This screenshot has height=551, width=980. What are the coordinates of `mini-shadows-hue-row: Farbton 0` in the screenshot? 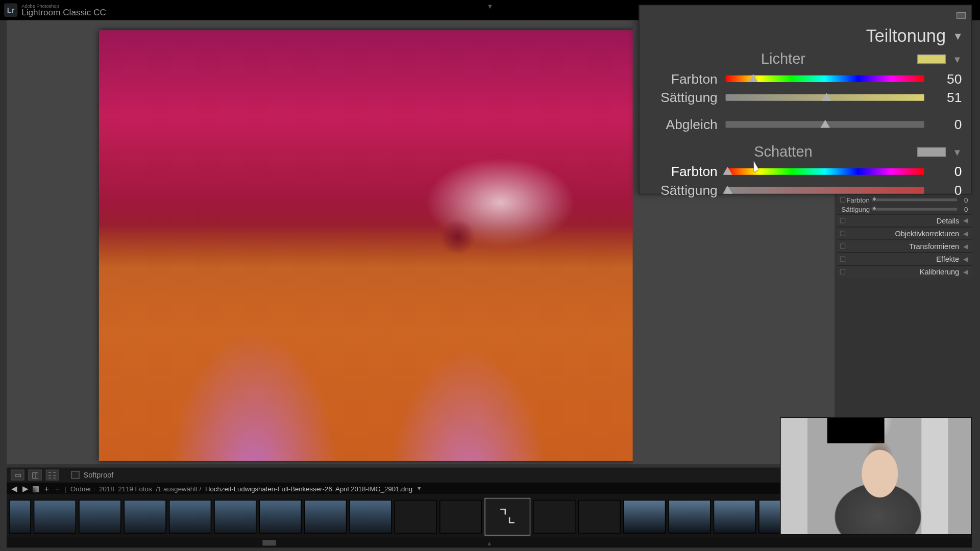 It's located at (904, 199).